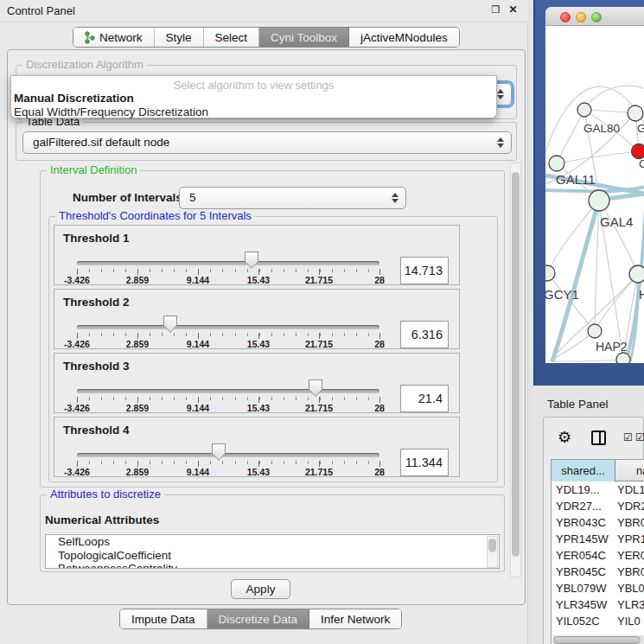 This screenshot has width=644, height=644. What do you see at coordinates (267, 143) in the screenshot?
I see `table-data-combobox: galFiltered.sif default node` at bounding box center [267, 143].